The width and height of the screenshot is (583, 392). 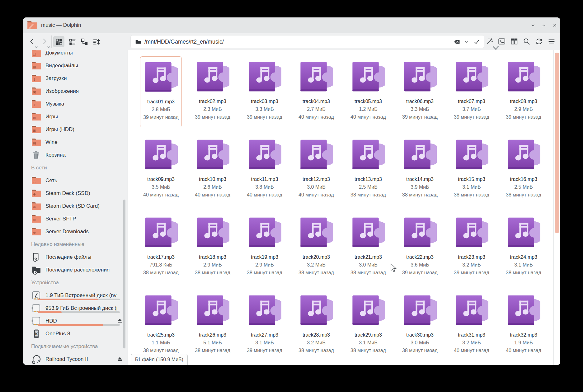 What do you see at coordinates (524, 170) in the screenshot?
I see `file-tile: track16.mp32.5 МиБ38 минут назад` at bounding box center [524, 170].